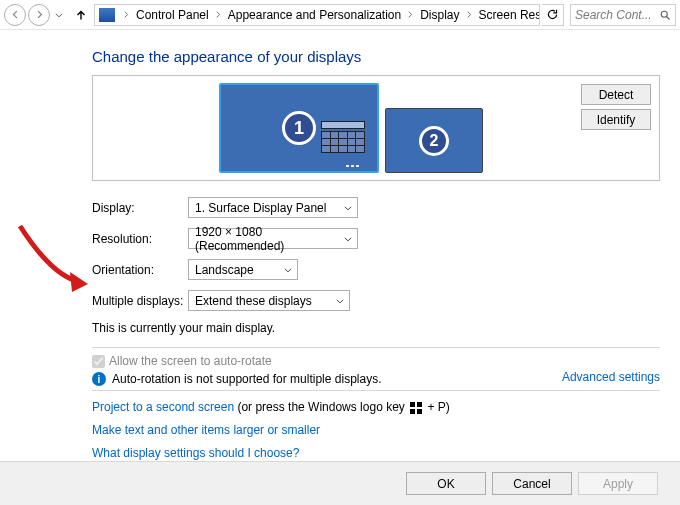  I want to click on control-panel-icon, so click(107, 15).